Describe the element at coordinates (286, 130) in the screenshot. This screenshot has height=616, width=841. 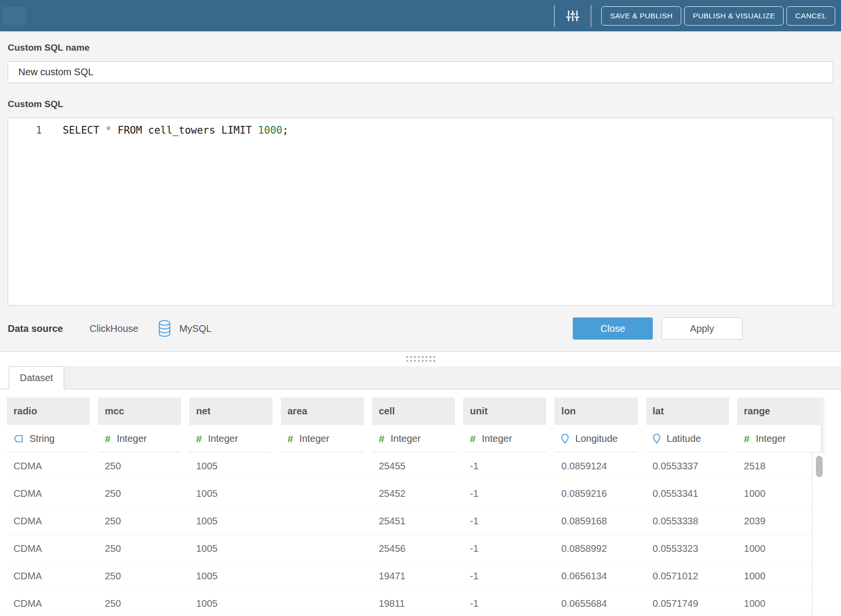
I see `sql-token: ;` at that location.